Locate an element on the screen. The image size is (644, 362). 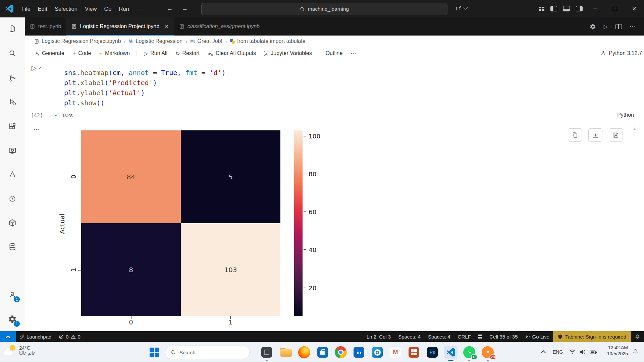
output-options-icon: ··· is located at coordinates (37, 129).